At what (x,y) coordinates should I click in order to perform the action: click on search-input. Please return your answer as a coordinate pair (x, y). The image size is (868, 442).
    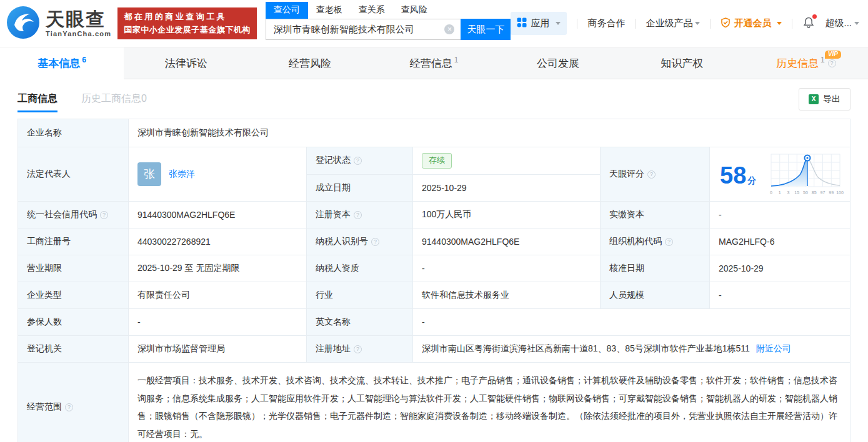
    Looking at the image, I should click on (364, 29).